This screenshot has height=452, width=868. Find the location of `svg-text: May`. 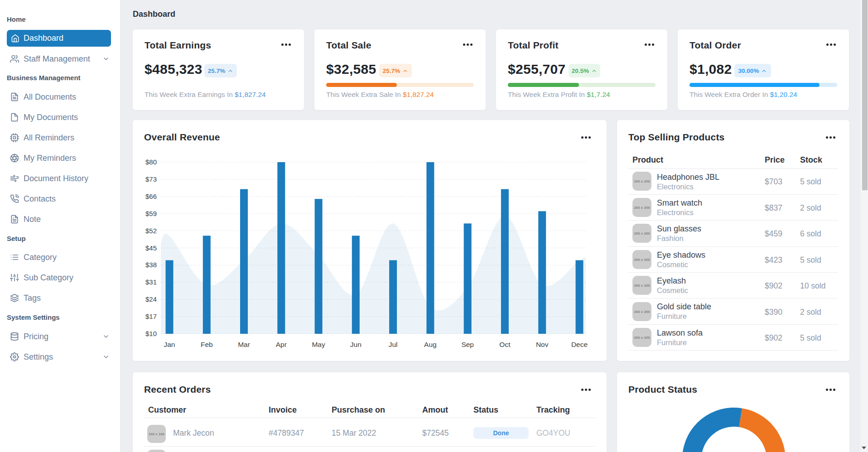

svg-text: May is located at coordinates (318, 344).